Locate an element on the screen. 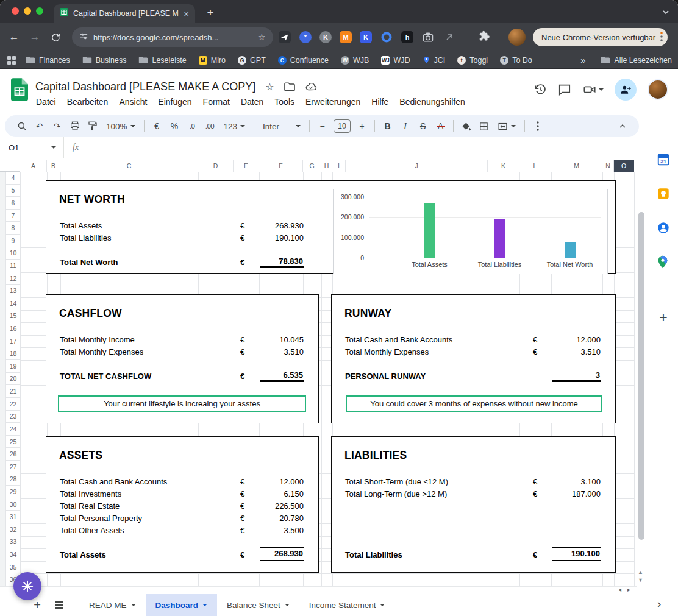 The image size is (678, 616). row-header-4: 4 is located at coordinates (13, 178).